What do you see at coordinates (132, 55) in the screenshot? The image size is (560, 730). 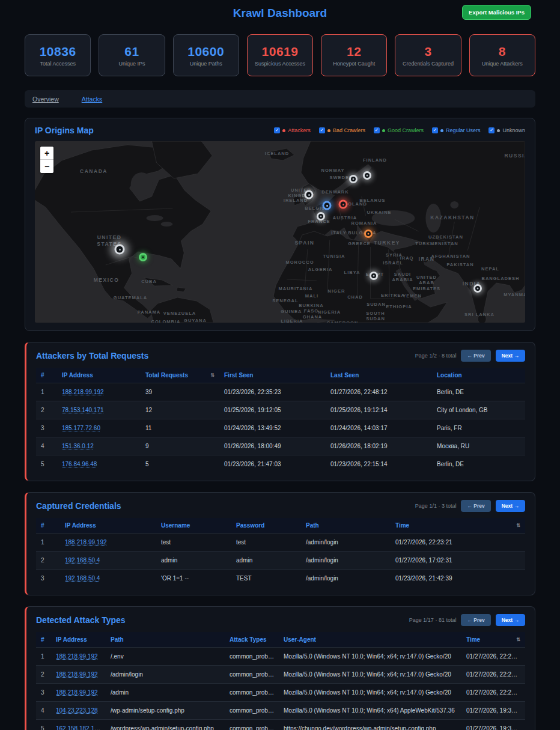 I see `stat-unique-ips: 61 Unique IPs` at bounding box center [132, 55].